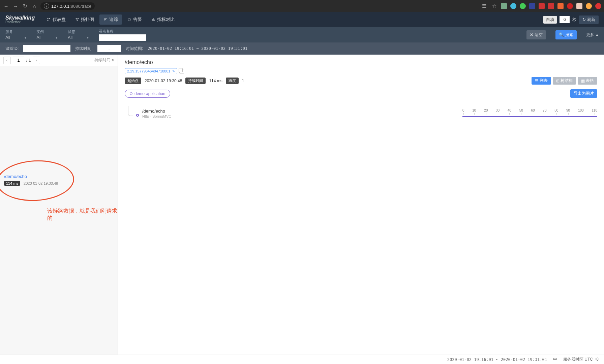  I want to click on export-button: 导出为图片, so click(584, 94).